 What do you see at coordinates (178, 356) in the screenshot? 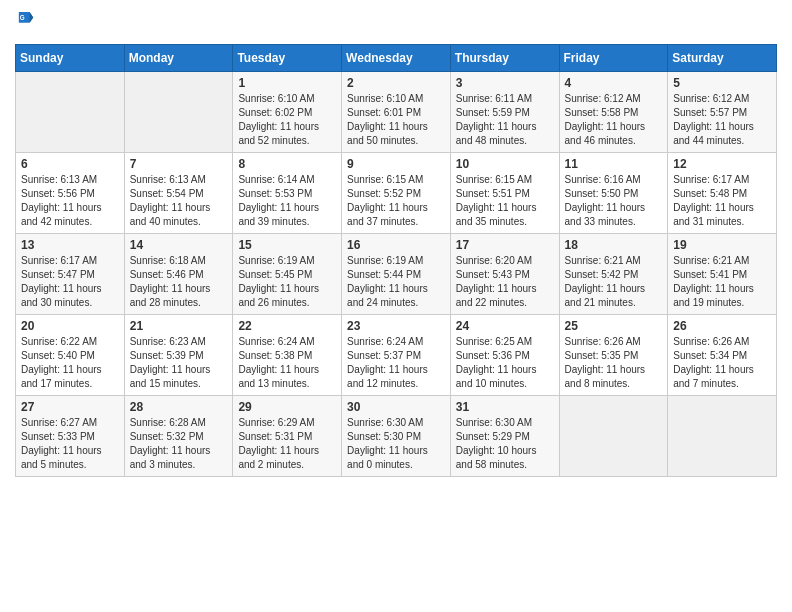
I see `calendar-cell: 21 Sunrise: 6:23 AM Sunset: 5:39 PM Dayl…` at bounding box center [178, 356].